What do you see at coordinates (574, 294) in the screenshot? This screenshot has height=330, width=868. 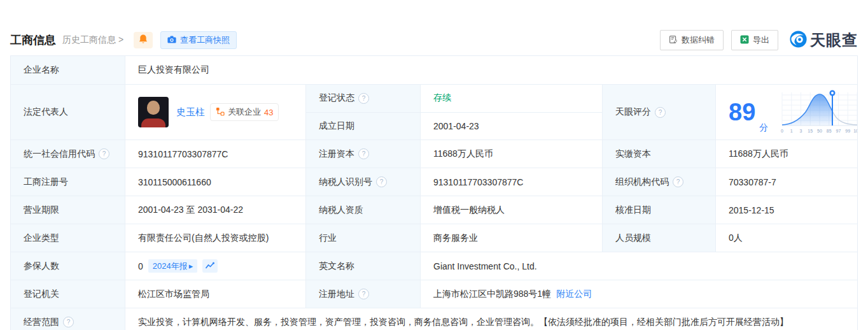 I see `nearby-companies-link: 附近公司` at bounding box center [574, 294].